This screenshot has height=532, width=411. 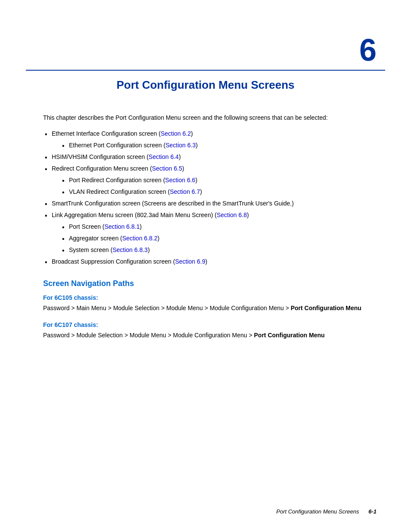 What do you see at coordinates (327, 512) in the screenshot?
I see `footer: Port Configuration Menu Screens 6-1` at bounding box center [327, 512].